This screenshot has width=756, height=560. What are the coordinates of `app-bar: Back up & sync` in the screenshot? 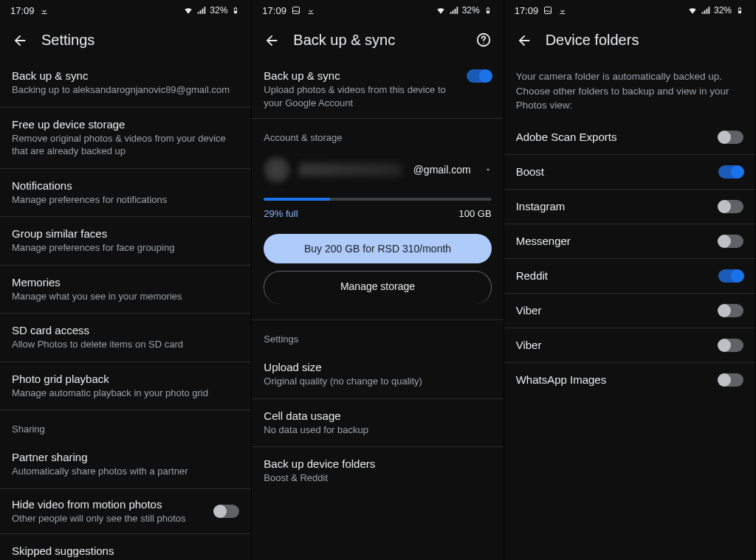 It's located at (377, 40).